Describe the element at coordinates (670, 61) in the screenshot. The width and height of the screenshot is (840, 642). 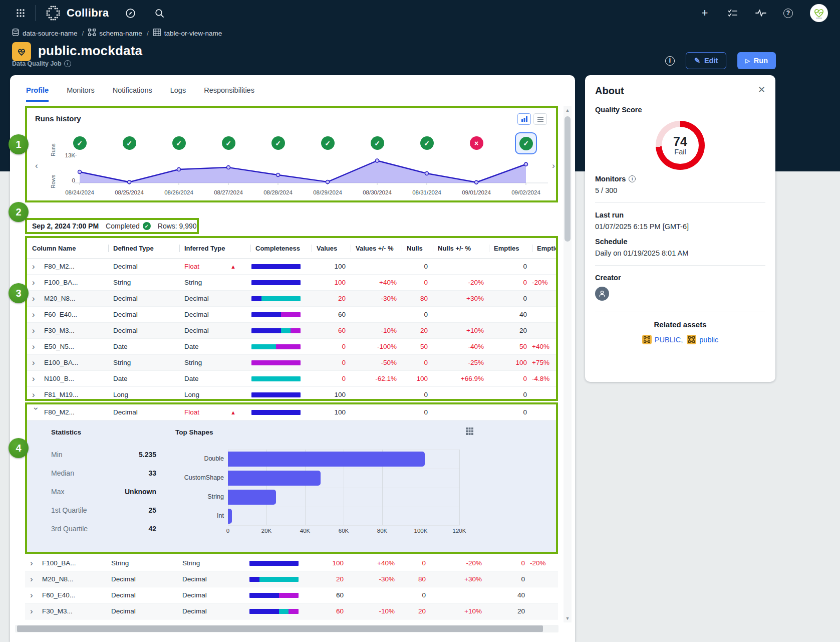
I see `page-info-icon: i` at that location.